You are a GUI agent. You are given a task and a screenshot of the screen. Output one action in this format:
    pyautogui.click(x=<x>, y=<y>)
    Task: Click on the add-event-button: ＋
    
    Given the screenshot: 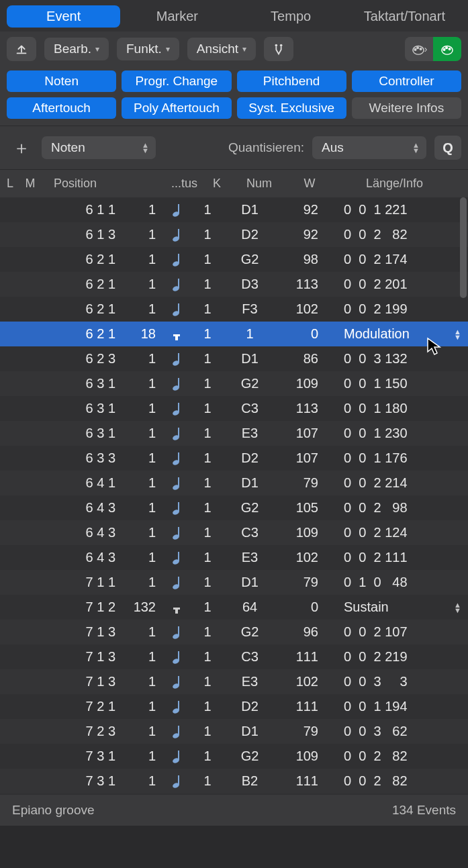 What is the action you would take?
    pyautogui.click(x=21, y=148)
    